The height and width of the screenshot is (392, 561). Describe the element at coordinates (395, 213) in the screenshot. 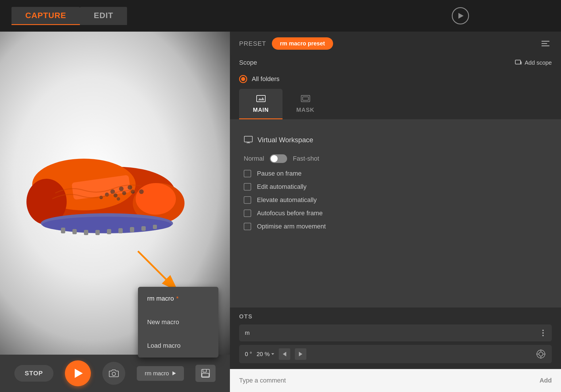

I see `autofocus-row: Autofocus before frame` at that location.